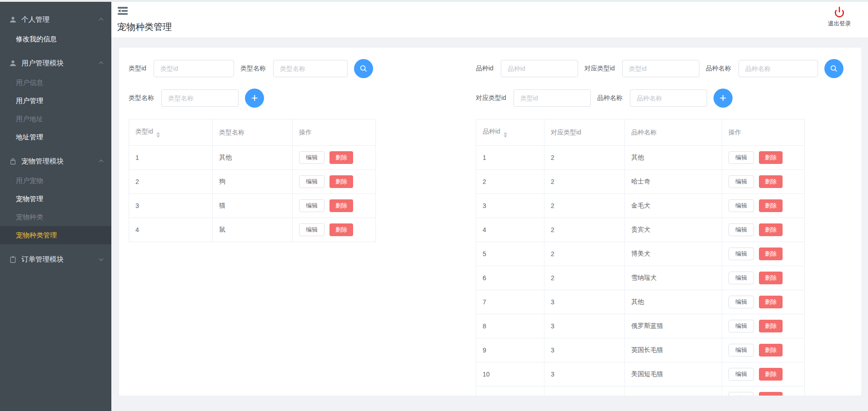  Describe the element at coordinates (297, 78) in the screenshot. I see `type-search-form: 类型id 类型名称 类型名称 +` at that location.